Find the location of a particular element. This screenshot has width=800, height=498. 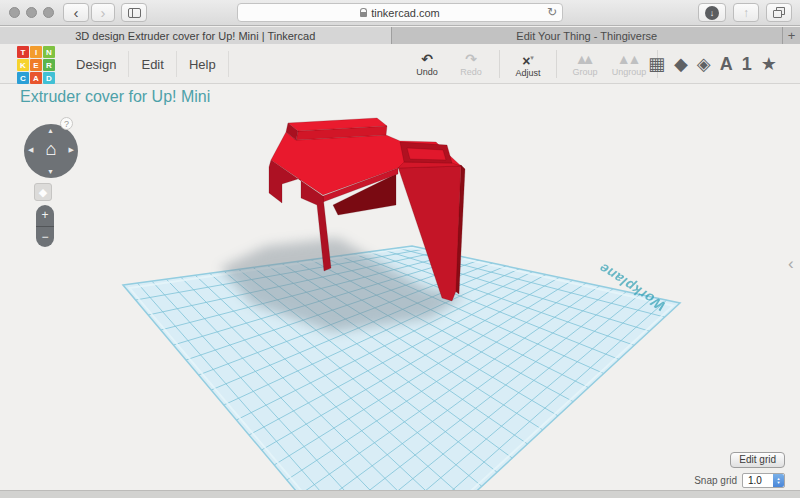

undo-icon: ↶ is located at coordinates (427, 60).